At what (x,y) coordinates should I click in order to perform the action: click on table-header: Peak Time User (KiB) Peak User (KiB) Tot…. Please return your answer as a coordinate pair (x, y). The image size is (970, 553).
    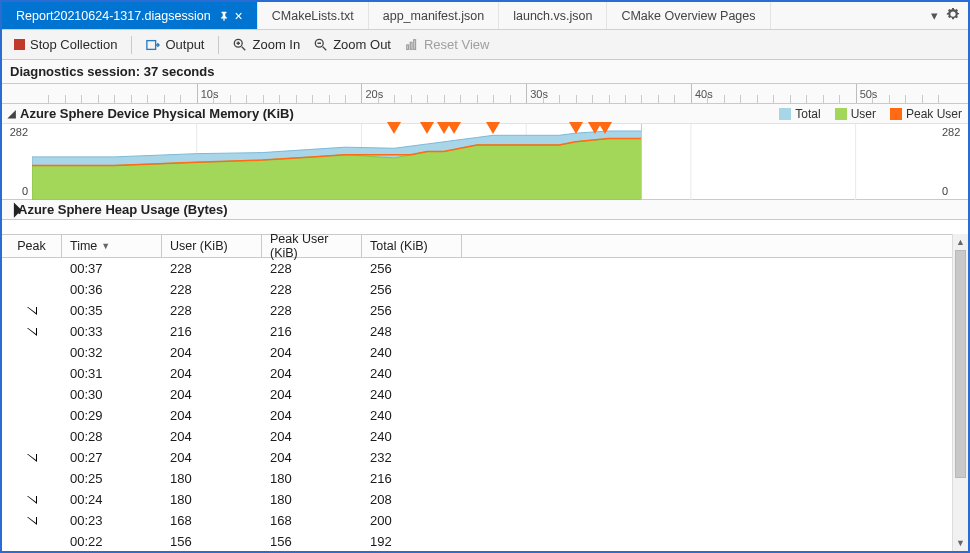
    Looking at the image, I should click on (477, 246).